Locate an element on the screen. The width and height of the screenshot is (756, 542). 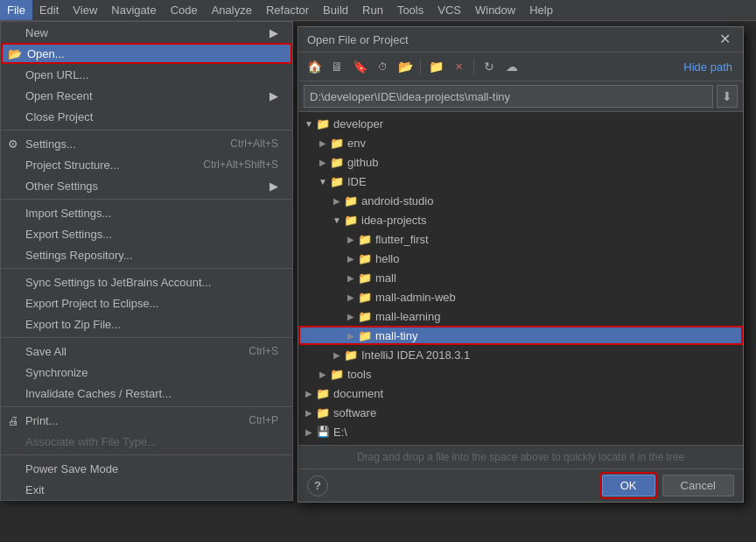
tree-item-intellij-idea: ▶ 📁 IntelliJ IDEA 2018.3.1 is located at coordinates (521, 355).